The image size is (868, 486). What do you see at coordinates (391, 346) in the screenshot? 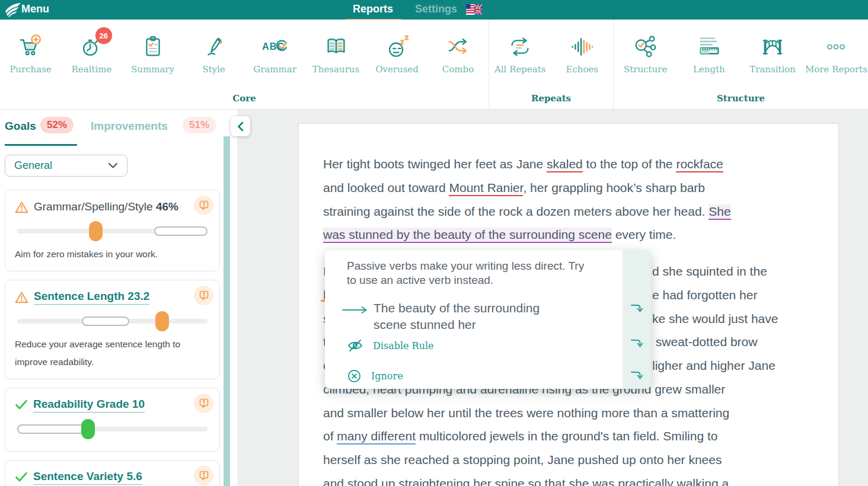
I see `disable-rule-button: Disable Rule` at bounding box center [391, 346].